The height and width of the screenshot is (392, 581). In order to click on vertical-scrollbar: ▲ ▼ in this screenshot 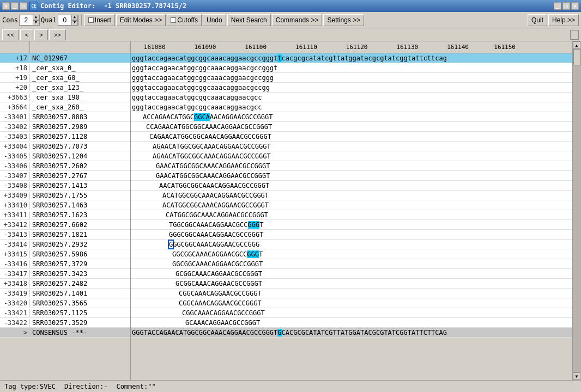, I will do `click(577, 211)`.